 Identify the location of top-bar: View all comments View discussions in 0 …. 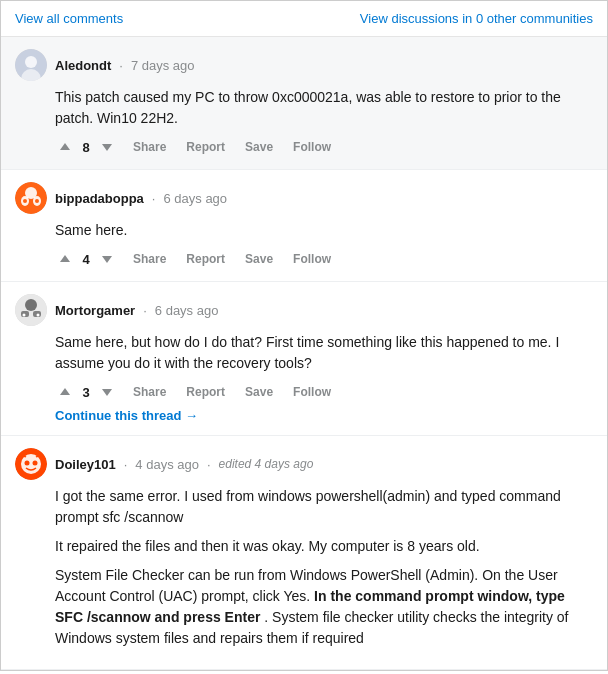
(304, 19).